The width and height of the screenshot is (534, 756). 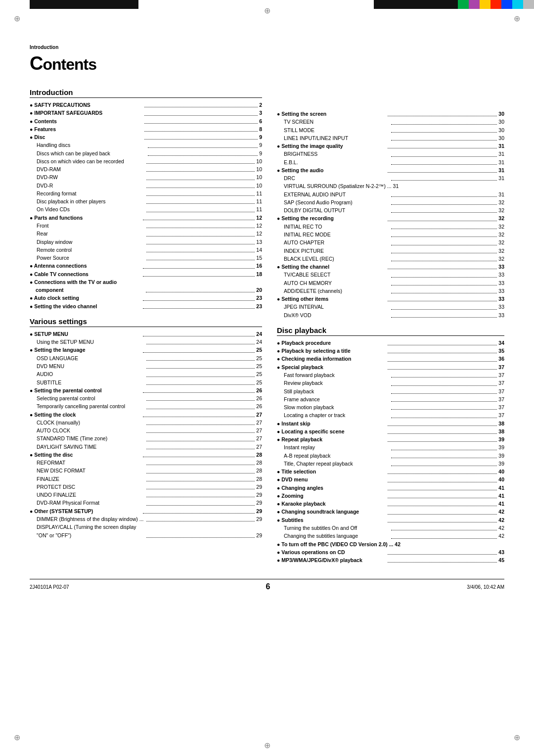 What do you see at coordinates (391, 283) in the screenshot?
I see `toc-entry: AUTO CH MEMORY33` at bounding box center [391, 283].